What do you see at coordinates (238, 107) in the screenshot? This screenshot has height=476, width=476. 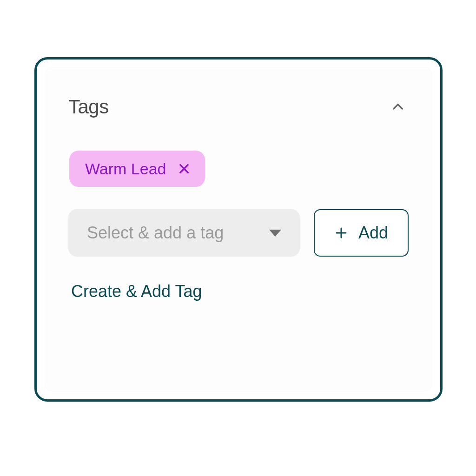 I see `section-header: Tags` at bounding box center [238, 107].